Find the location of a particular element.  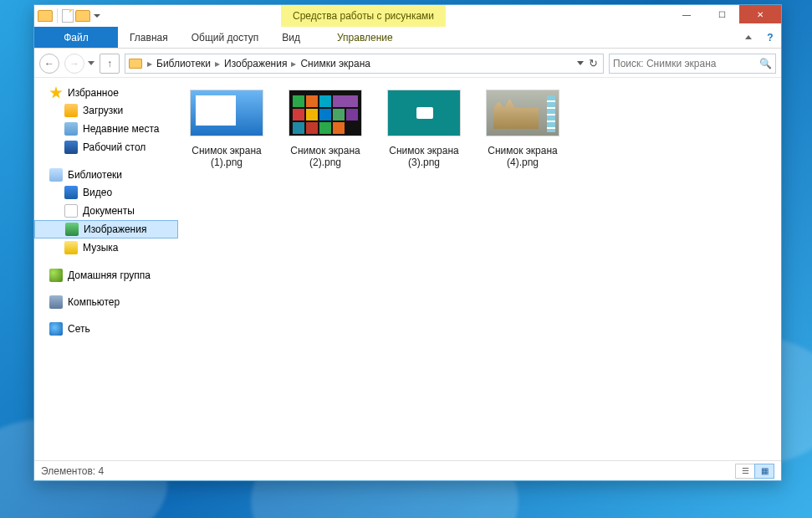

breadcrumb-pictures: Изображения is located at coordinates (256, 64).